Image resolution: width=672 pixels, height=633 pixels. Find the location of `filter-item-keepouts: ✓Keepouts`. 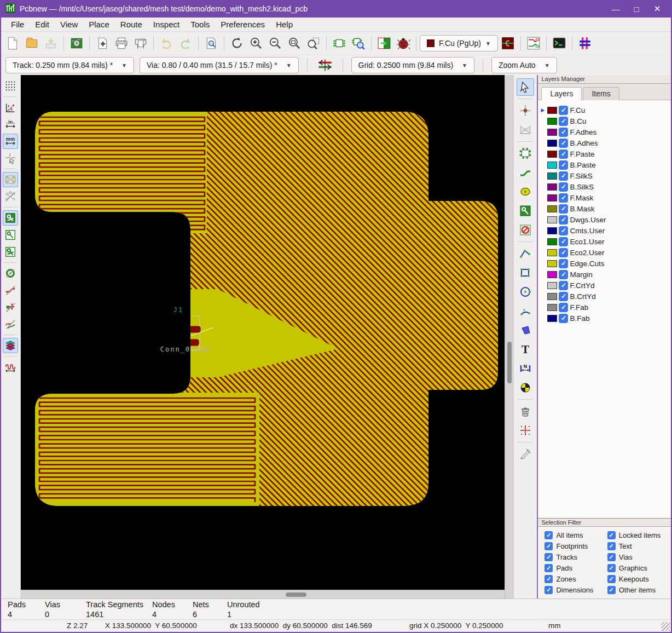

filter-item-keepouts: ✓Keepouts is located at coordinates (639, 579).